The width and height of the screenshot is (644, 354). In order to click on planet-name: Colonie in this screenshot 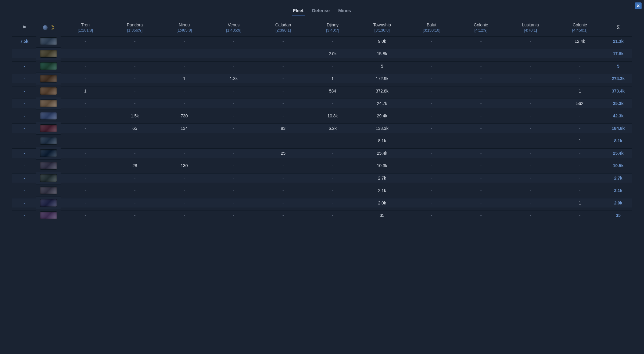, I will do `click(580, 25)`.